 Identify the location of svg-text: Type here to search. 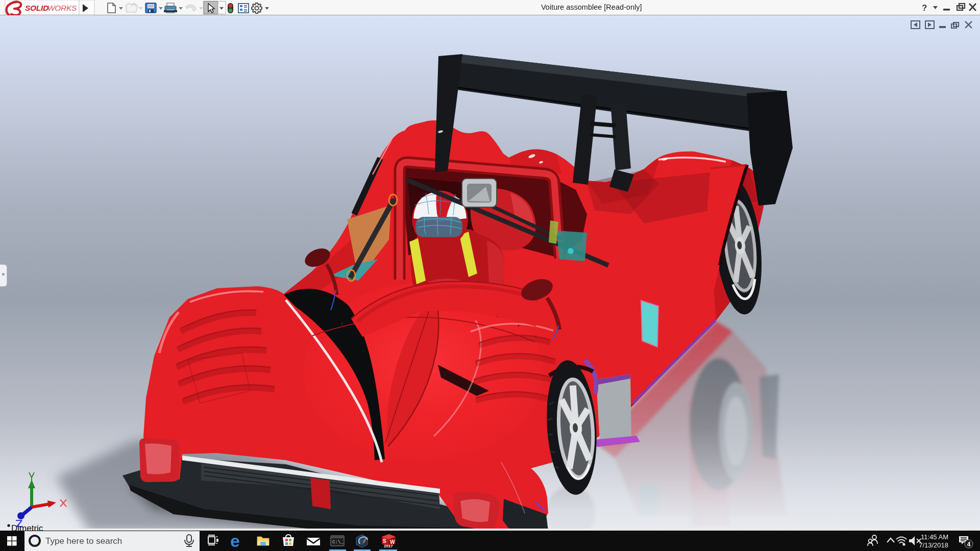
(84, 541).